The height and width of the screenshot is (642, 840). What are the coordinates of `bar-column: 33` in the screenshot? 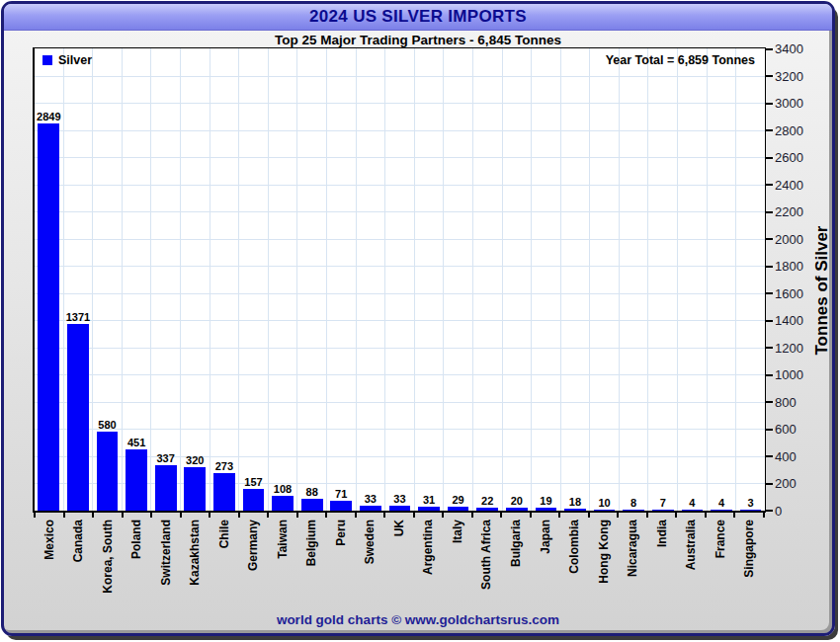 It's located at (400, 280).